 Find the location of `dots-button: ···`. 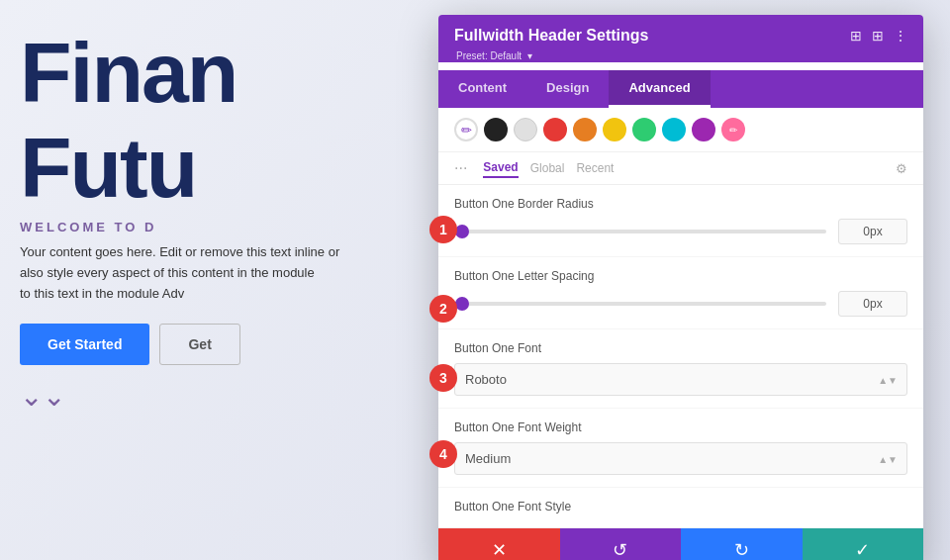

dots-button: ··· is located at coordinates (461, 168).